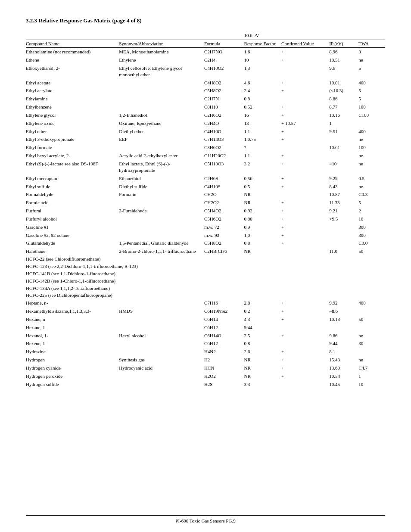 This screenshot has width=411, height=532. Describe the element at coordinates (206, 72) in the screenshot. I see `table-row: Ethoxyethanol, 2-Ethyl cellosolve, Ethyl…` at that location.